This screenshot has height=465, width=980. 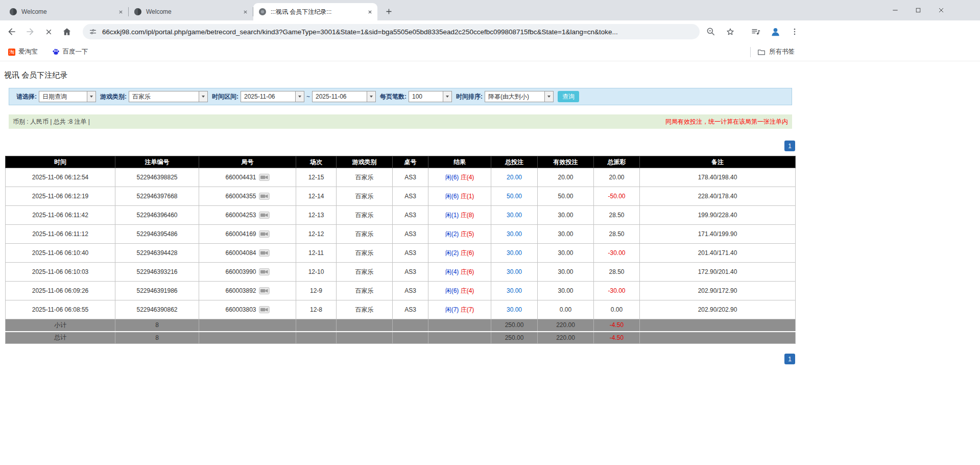 What do you see at coordinates (23, 52) in the screenshot?
I see `bookmark-aitaobao: 淘 爱淘宝` at bounding box center [23, 52].